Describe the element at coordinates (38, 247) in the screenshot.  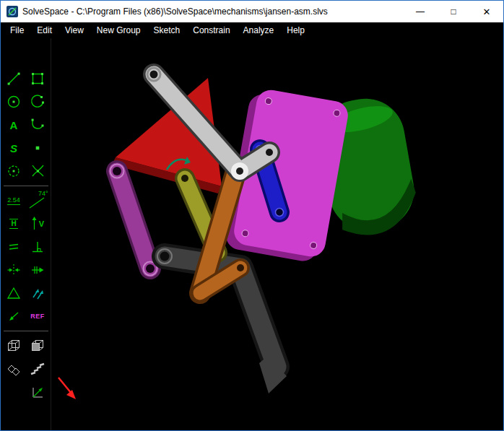
I see `perpendicular-constraint-tool` at that location.